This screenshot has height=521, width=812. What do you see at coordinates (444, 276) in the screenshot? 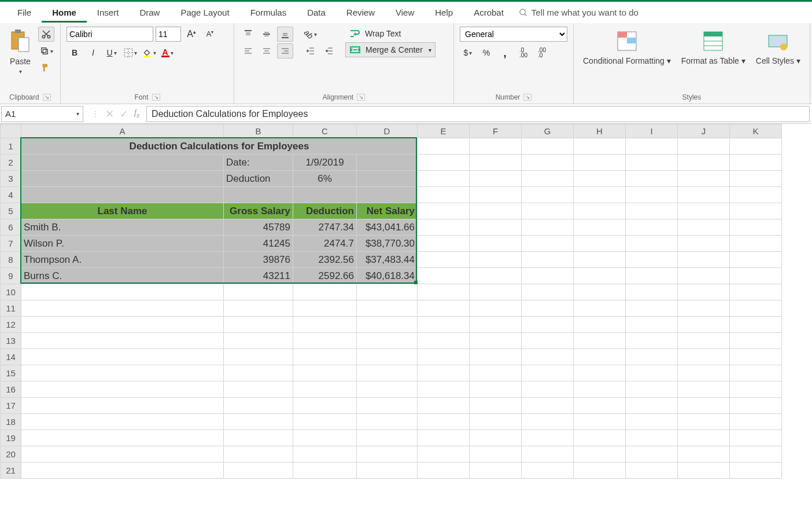
I see `cell-E9` at bounding box center [444, 276].